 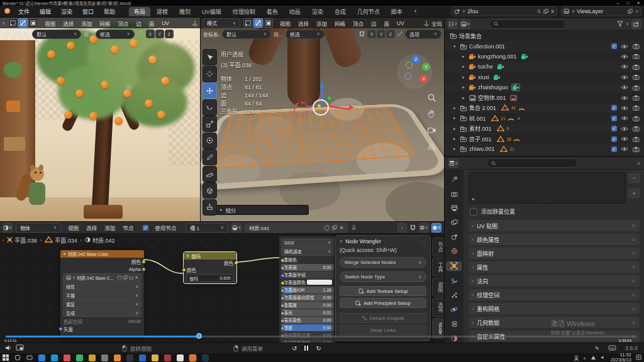 I want to click on input-vector: 矢量, so click(x=102, y=329).